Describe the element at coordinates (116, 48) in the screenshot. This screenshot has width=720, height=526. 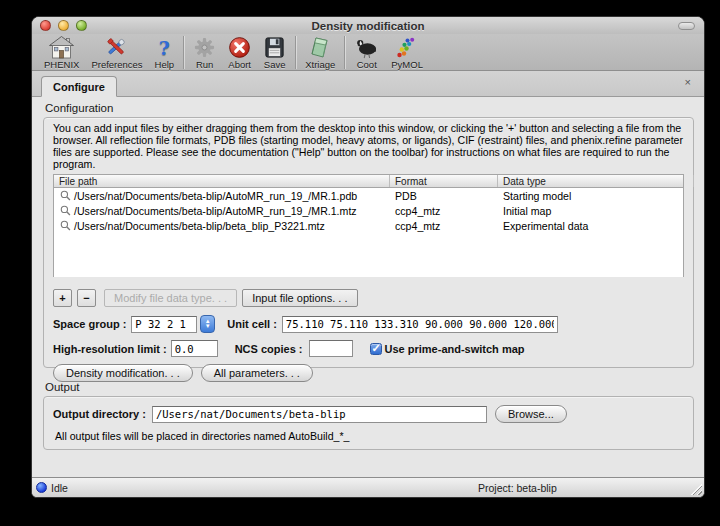
I see `preferences-tools-icon` at that location.